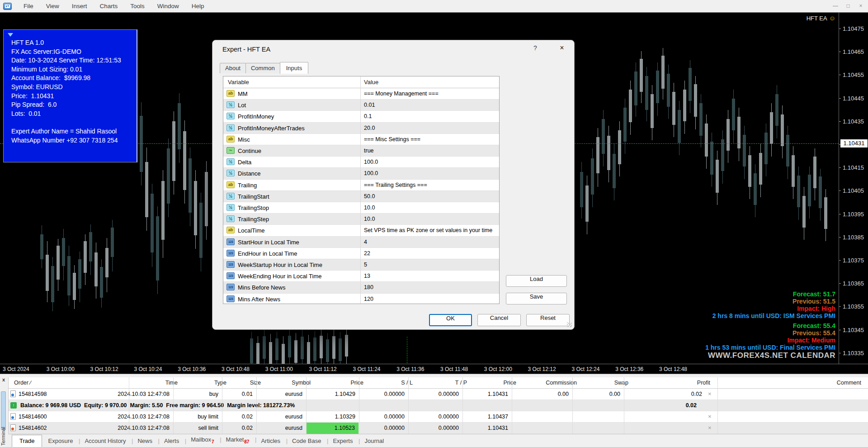  I want to click on input-name: Mins After News, so click(259, 300).